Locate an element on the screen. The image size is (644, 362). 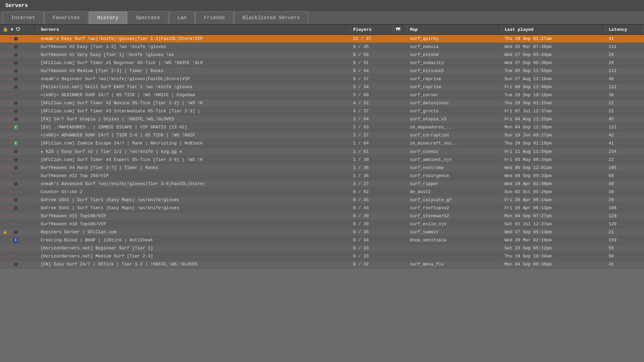
table-row: 🔒♥⬛Repsters Server | GFLClan.com0 / 35su… is located at coordinates (322, 232).